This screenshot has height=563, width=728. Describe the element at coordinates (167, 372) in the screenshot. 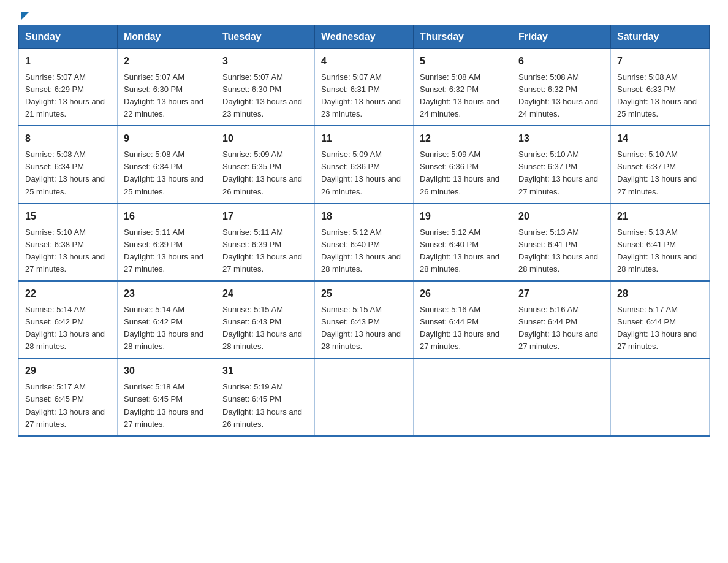

I see `day-number: 30` at that location.